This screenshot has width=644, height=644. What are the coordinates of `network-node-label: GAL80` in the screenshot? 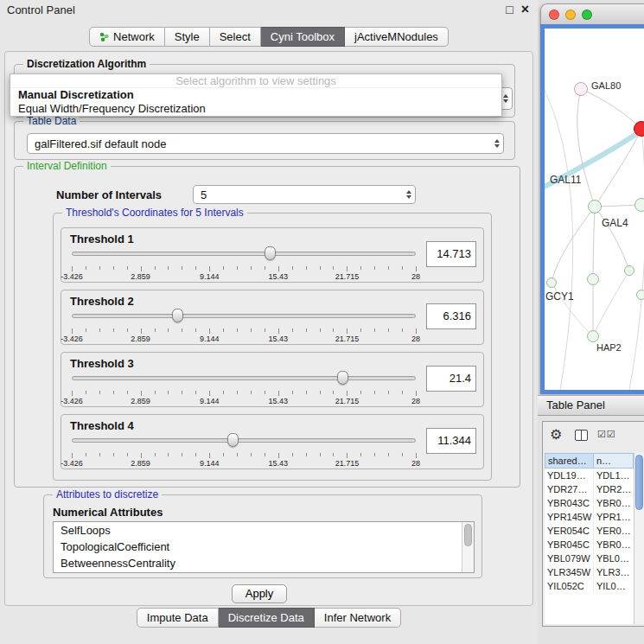 It's located at (606, 86).